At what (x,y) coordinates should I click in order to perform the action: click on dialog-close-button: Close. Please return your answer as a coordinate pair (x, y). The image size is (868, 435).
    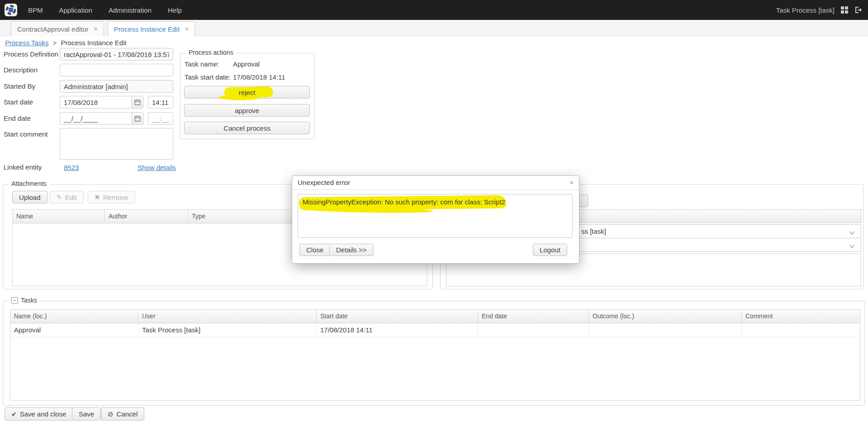
    Looking at the image, I should click on (315, 250).